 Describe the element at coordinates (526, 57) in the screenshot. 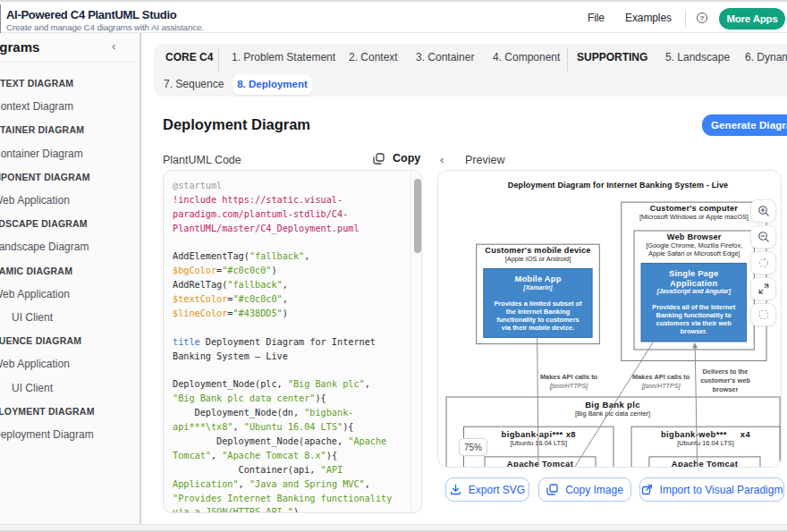

I see `tab: 4. Component` at that location.